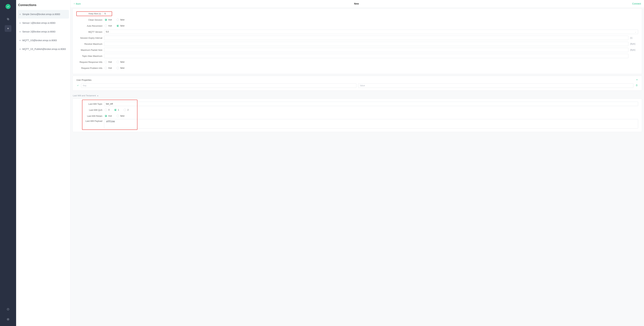 Image resolution: width=644 pixels, height=326 pixels. I want to click on app-logo, so click(8, 6).